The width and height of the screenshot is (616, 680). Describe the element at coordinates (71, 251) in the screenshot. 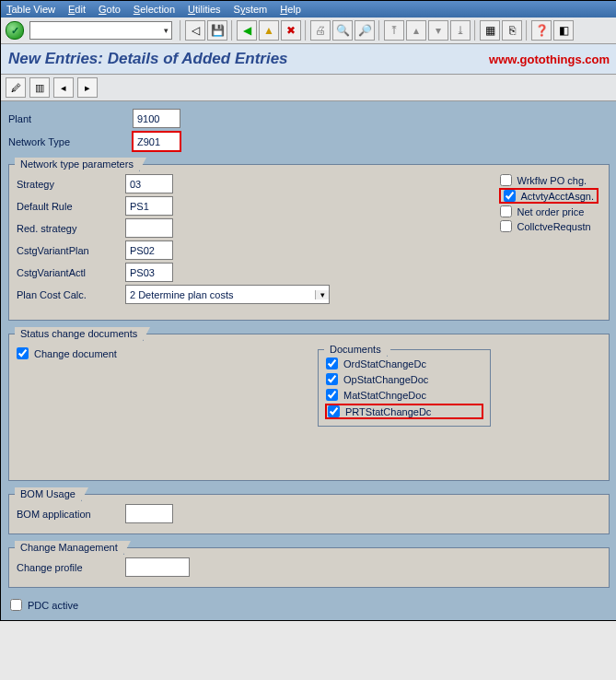

I see `cstg-plan-label: CstgVariantPlan` at that location.